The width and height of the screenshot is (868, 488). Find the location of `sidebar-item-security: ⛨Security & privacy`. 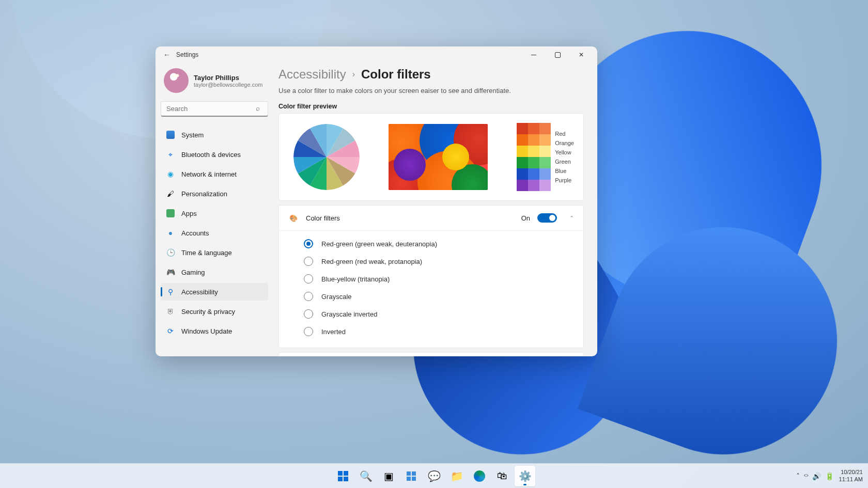

sidebar-item-security: ⛨Security & privacy is located at coordinates (214, 311).